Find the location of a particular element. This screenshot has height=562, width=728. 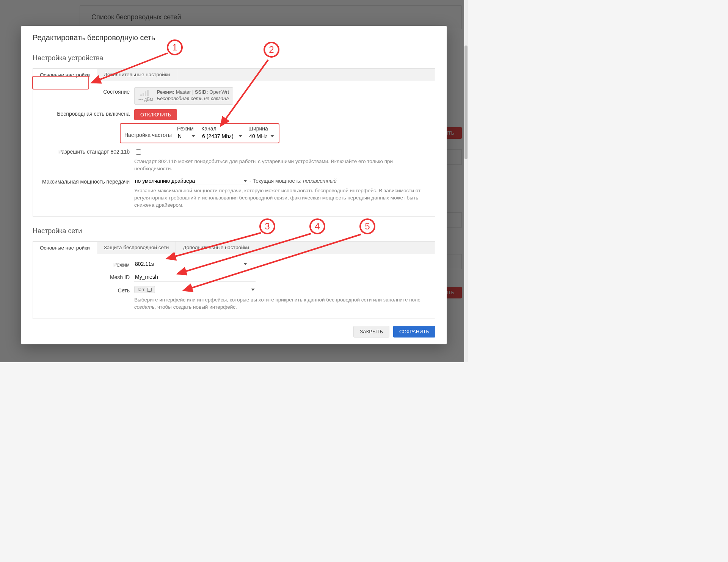

modal-title: Редактировать беспроводную сеть is located at coordinates (234, 38).